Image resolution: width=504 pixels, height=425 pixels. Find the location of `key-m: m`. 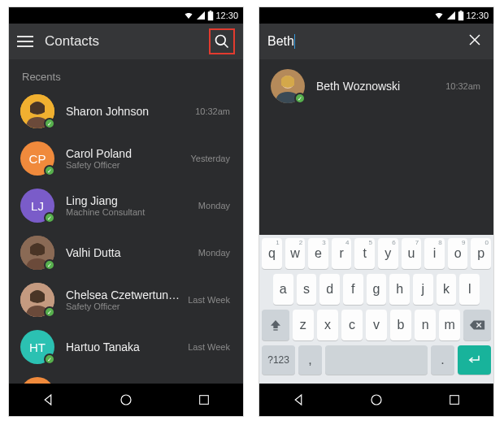

key-m: m is located at coordinates (450, 325).